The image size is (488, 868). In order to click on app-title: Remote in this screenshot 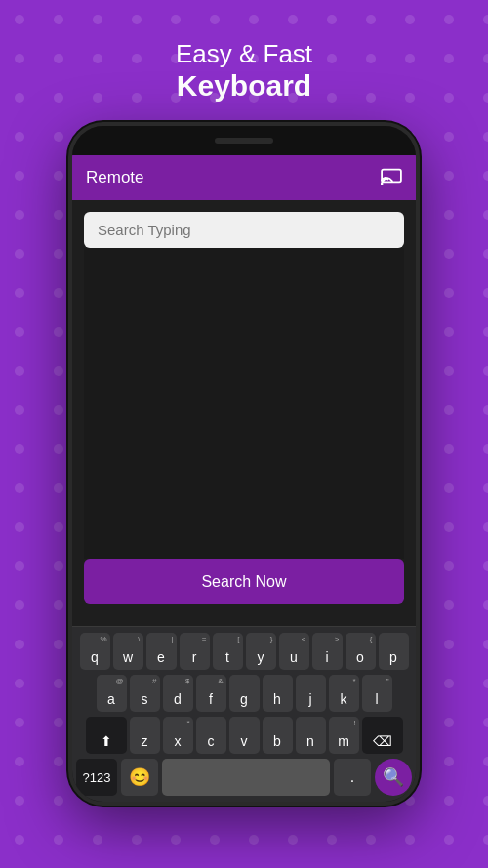, I will do `click(115, 178)`.